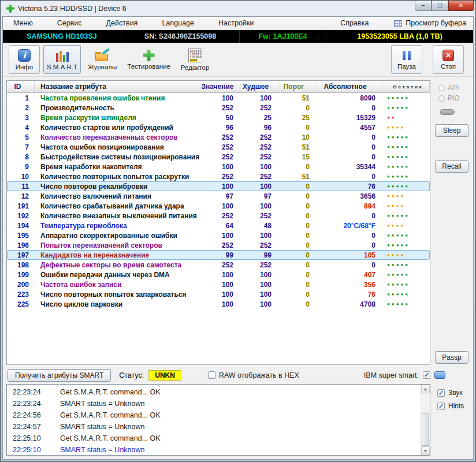 The image size is (476, 462). What do you see at coordinates (221, 415) in the screenshot?
I see `log-entry: 22:24:56Get S.M.A.R.T. command... OK` at bounding box center [221, 415].